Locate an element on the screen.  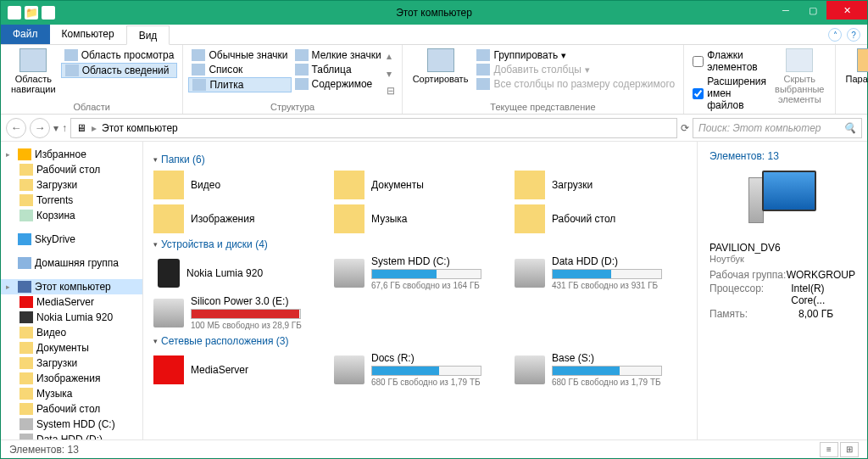
folder-video: Видео is located at coordinates (239, 185).